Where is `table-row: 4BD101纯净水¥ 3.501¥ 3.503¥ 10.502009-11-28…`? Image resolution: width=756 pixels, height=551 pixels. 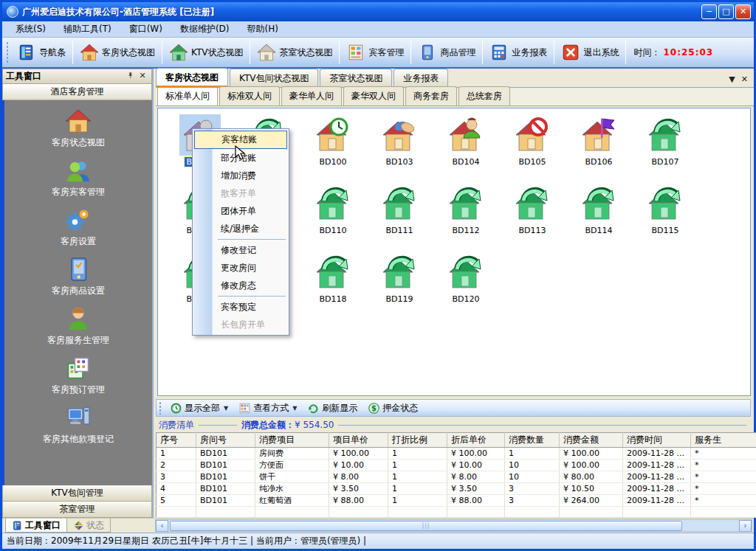
table-row: 4BD101纯净水¥ 3.501¥ 3.503¥ 10.502009-11-28… is located at coordinates (456, 489).